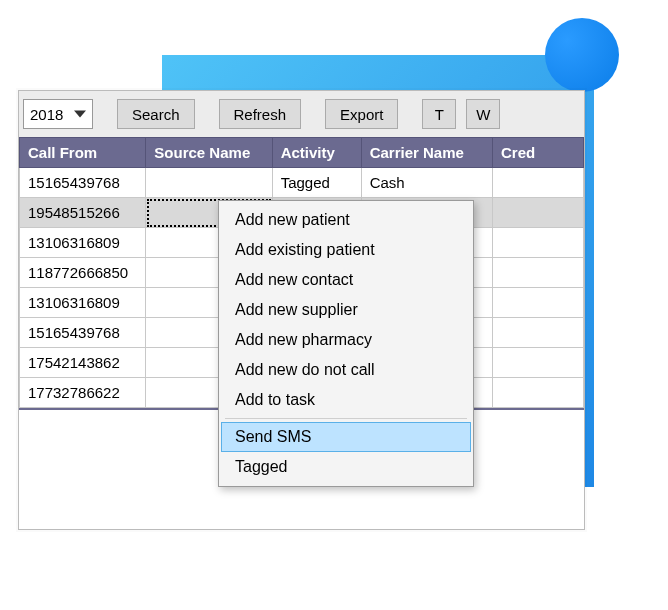 Image resolution: width=668 pixels, height=610 pixels. Describe the element at coordinates (46, 114) in the screenshot. I see `year-select-value: 2018` at that location.